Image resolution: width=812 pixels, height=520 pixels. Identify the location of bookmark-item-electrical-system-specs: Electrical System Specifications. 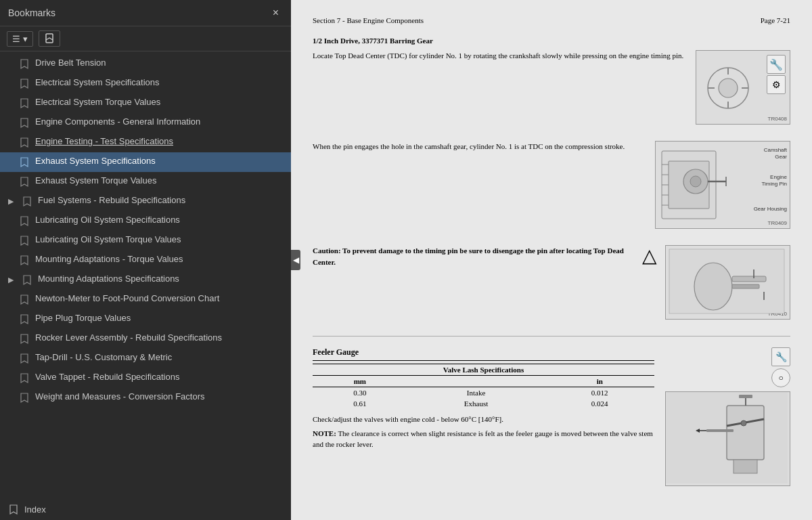
(145, 84).